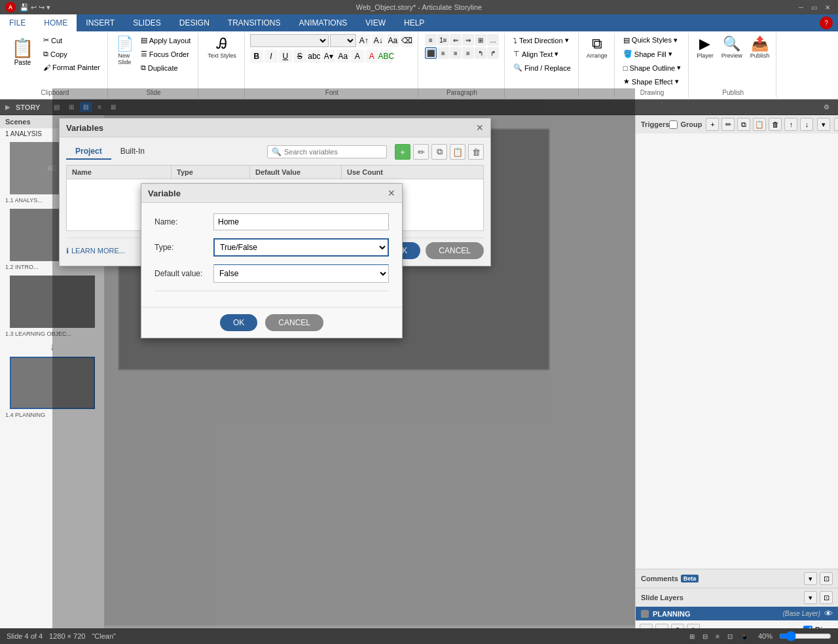 The image size is (838, 644). Describe the element at coordinates (100, 23) in the screenshot. I see `tab-insert: INSERT` at that location.